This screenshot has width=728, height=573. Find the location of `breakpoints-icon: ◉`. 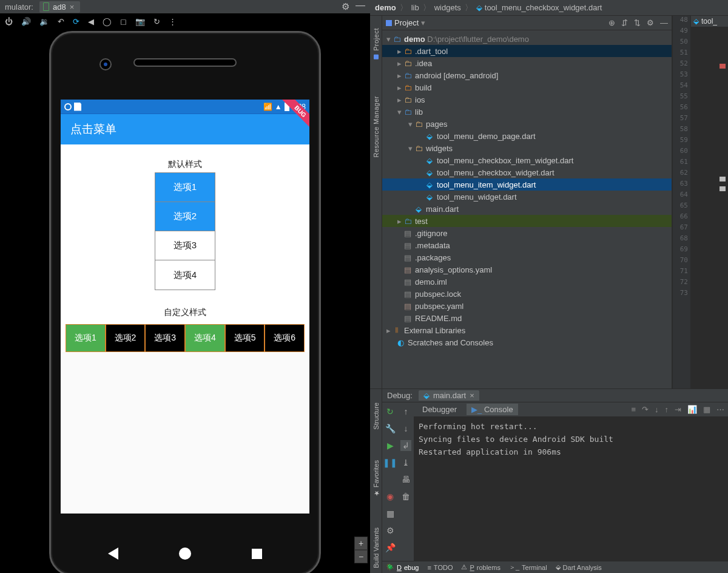

breakpoints-icon: ◉ is located at coordinates (390, 497).